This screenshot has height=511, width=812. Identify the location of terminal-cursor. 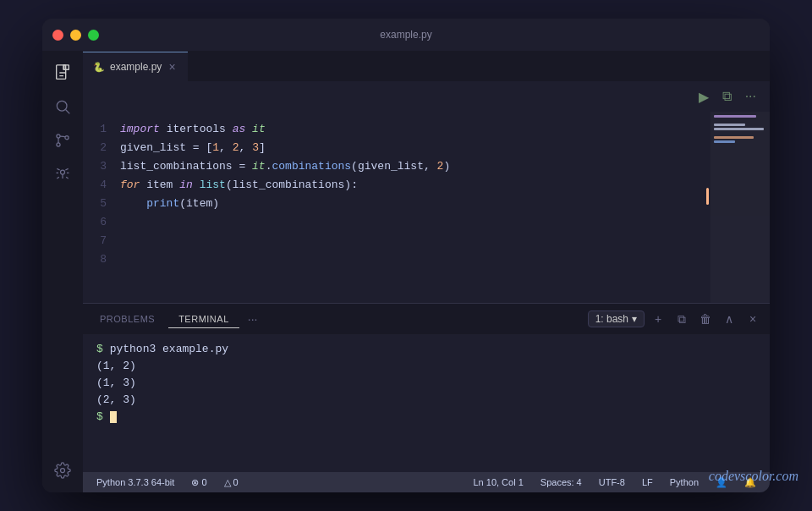
(113, 417).